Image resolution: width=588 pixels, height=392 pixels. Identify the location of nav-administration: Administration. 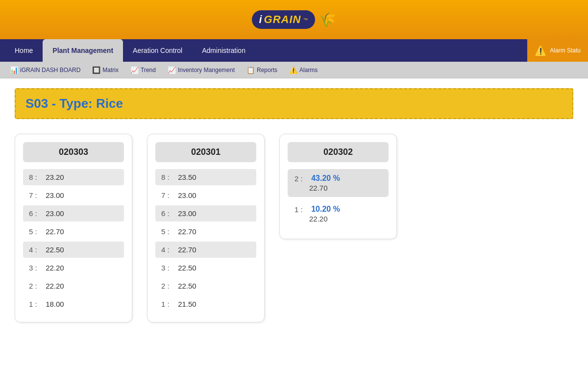
(223, 50).